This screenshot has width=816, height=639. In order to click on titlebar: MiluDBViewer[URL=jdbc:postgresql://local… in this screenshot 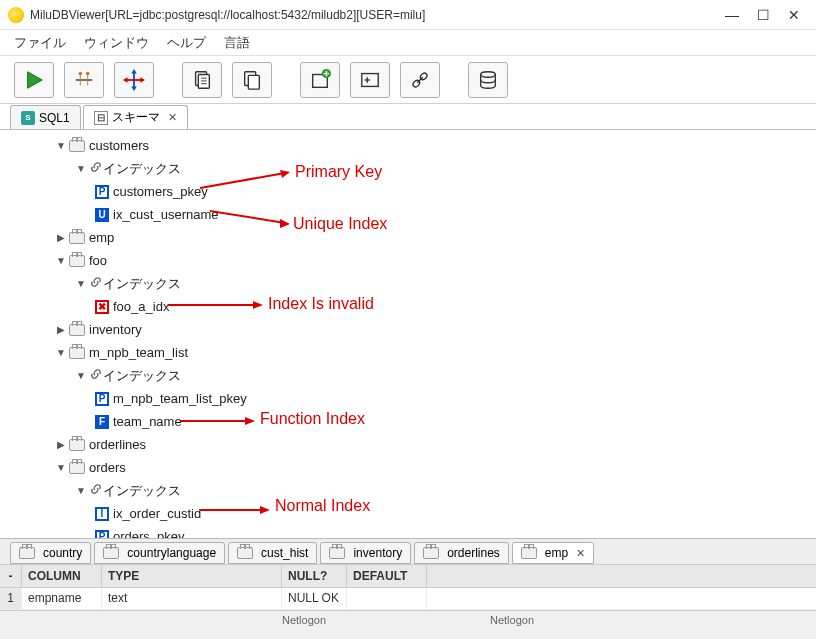, I will do `click(408, 15)`.